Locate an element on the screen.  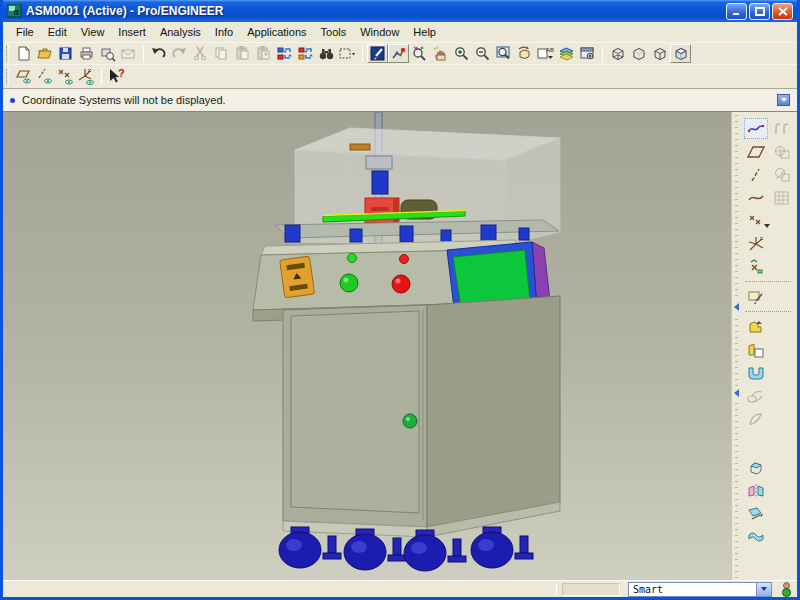
red-push-button is located at coordinates (401, 284).